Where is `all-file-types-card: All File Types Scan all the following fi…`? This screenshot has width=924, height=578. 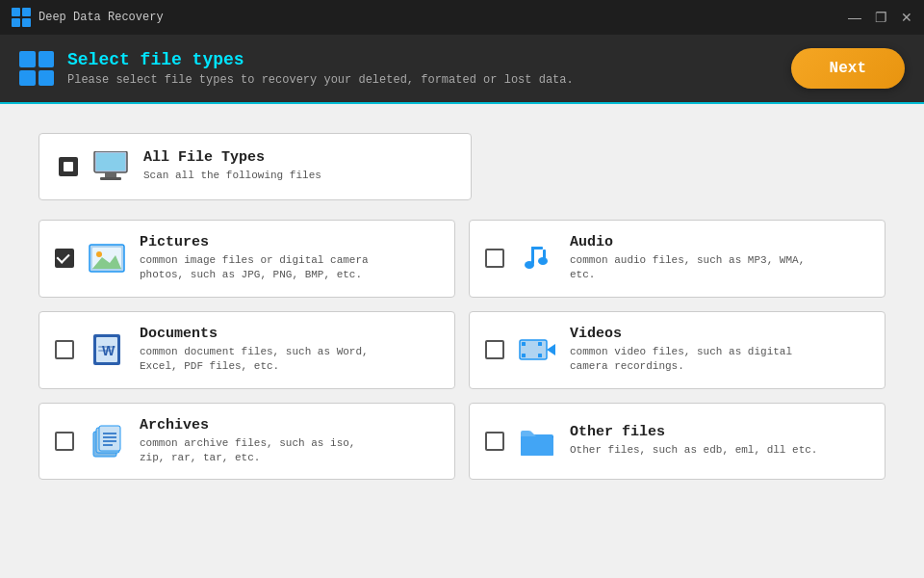 all-file-types-card: All File Types Scan all the following fi… is located at coordinates (255, 167).